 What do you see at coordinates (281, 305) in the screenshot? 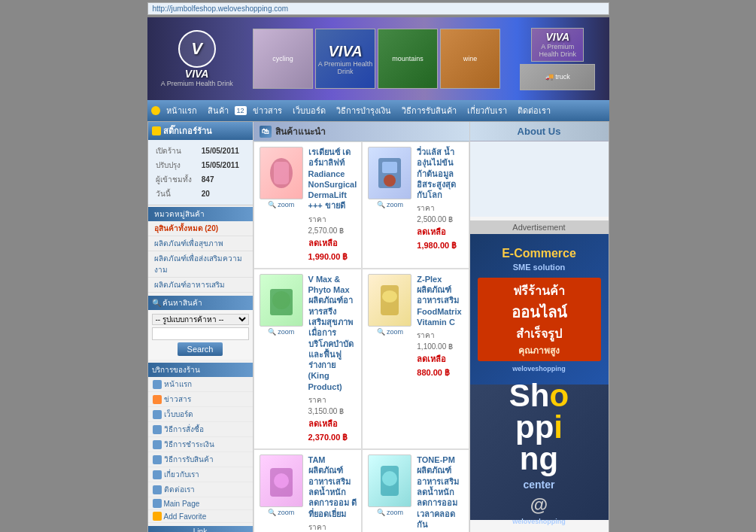
I see `product-3-image-box: 🔍 zoom` at bounding box center [281, 305].